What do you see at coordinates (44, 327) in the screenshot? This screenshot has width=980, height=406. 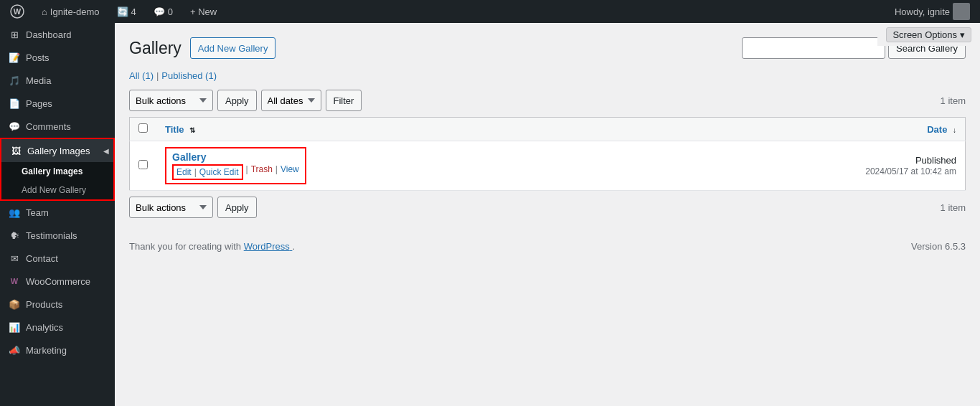 I see `sidebar-label-analytics: Analytics` at bounding box center [44, 327].